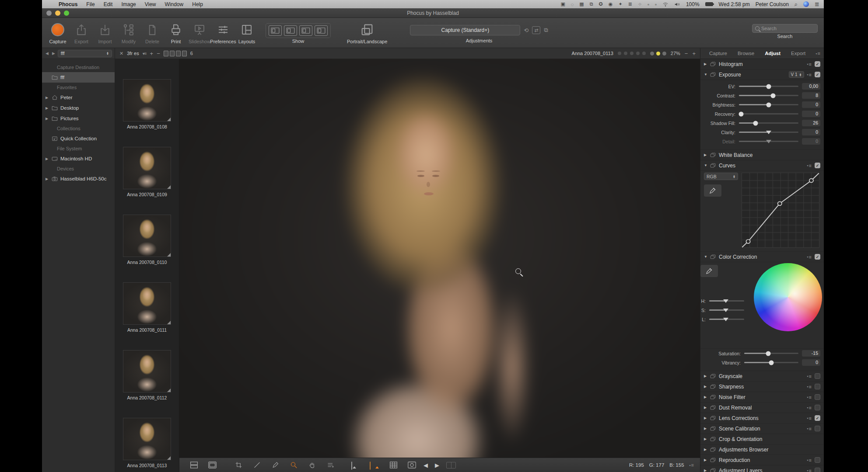 The height and width of the screenshot is (472, 868). I want to click on shadow-warning-toggle, so click(375, 465).